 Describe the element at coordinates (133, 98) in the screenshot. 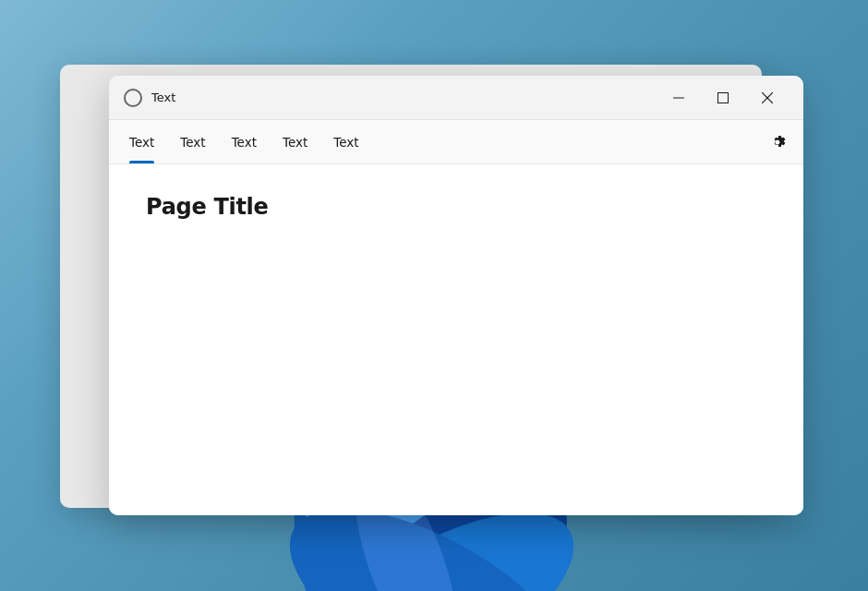

I see `app-icon` at that location.